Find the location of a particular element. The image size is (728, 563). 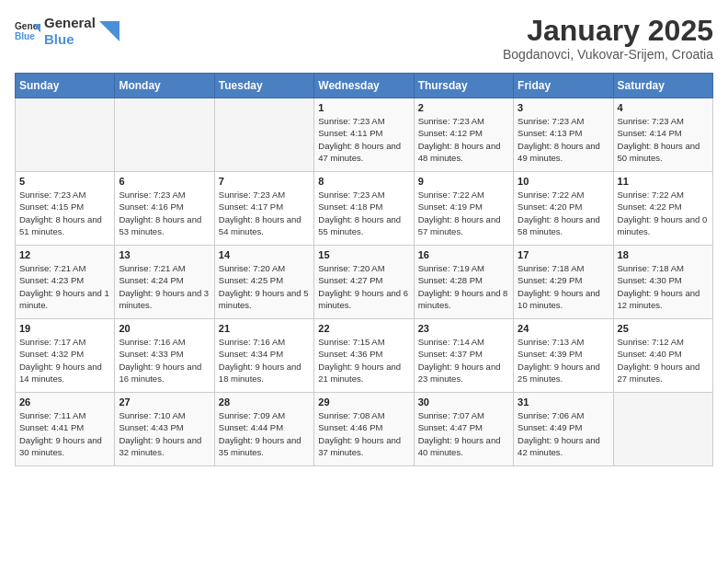

day-number: 28 is located at coordinates (265, 402).